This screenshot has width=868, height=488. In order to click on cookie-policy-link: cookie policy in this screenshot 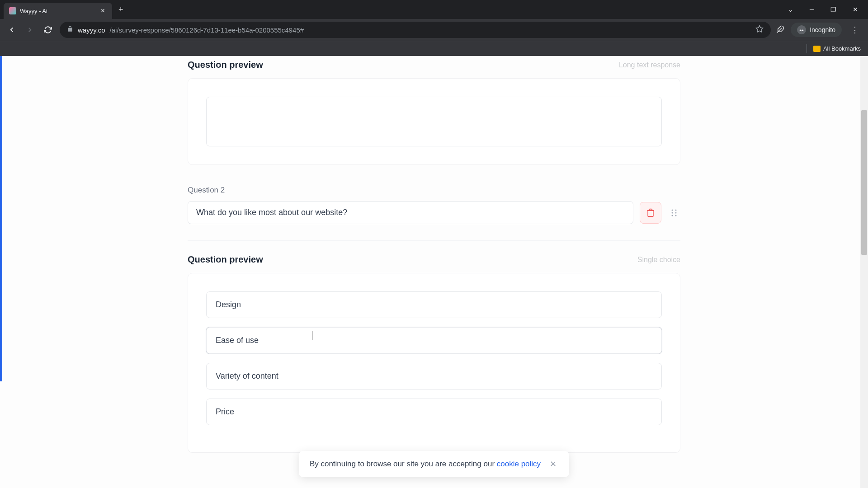, I will do `click(519, 464)`.